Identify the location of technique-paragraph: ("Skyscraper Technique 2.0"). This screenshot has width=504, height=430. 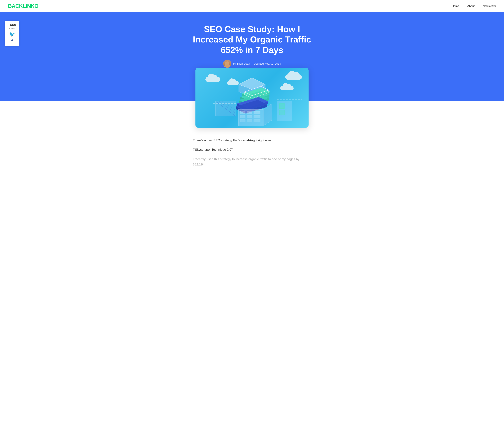
(252, 150).